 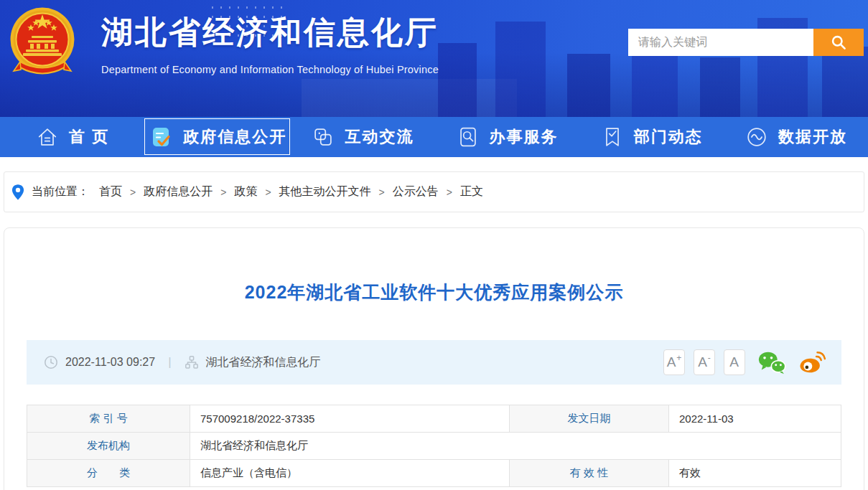 What do you see at coordinates (325, 192) in the screenshot?
I see `breadcrumb-item-other-public-docs: 其他主动公开文件` at bounding box center [325, 192].